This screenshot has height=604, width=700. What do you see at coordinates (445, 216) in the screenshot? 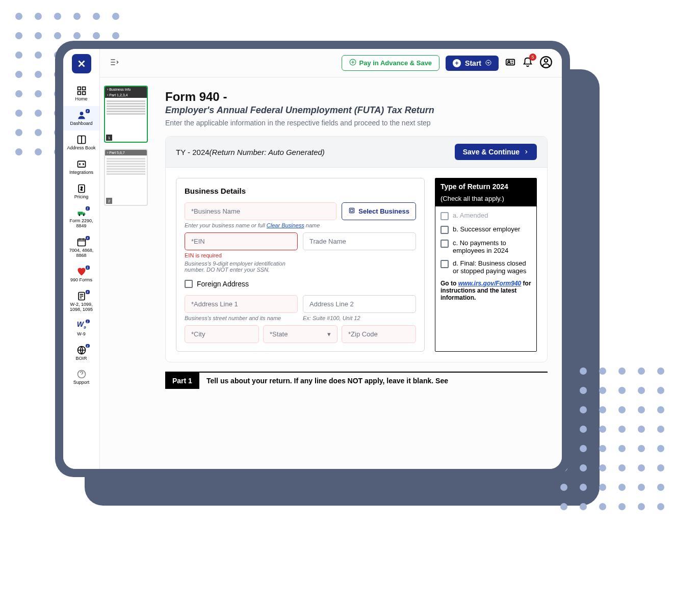
I see `amended-checkbox` at bounding box center [445, 216].